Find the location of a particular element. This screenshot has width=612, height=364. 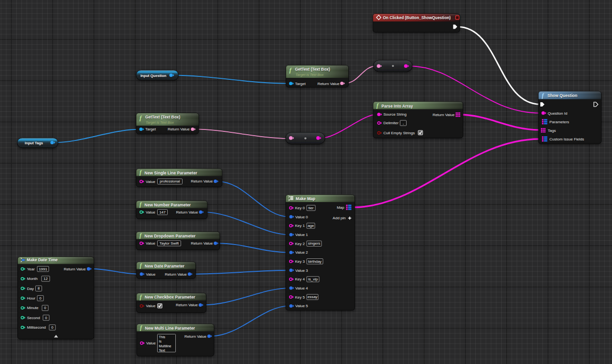

svg-text: Custom Issue Fields is located at coordinates (567, 139).